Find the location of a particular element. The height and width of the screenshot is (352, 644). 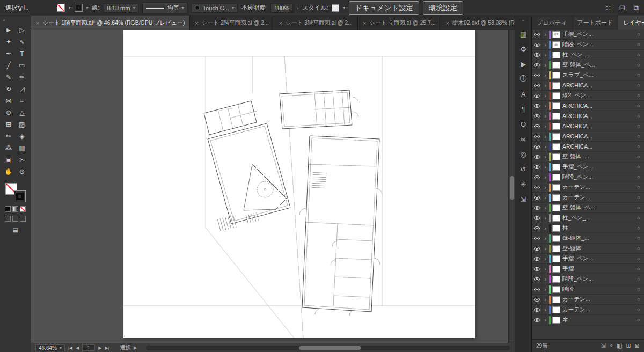

document-tab: ×樹木02.dxf @ 58.08% (R... is located at coordinates (478, 23).